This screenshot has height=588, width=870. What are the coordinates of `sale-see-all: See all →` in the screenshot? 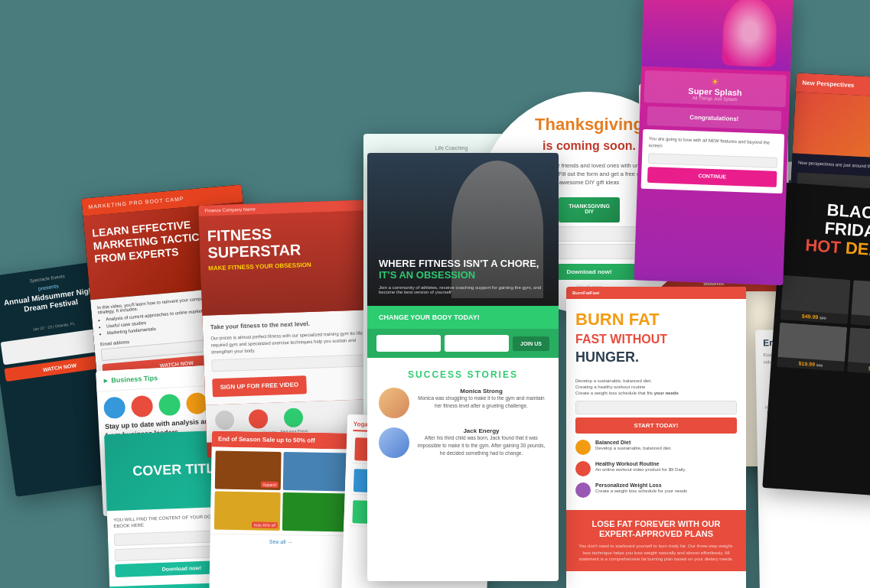 It's located at (280, 541).